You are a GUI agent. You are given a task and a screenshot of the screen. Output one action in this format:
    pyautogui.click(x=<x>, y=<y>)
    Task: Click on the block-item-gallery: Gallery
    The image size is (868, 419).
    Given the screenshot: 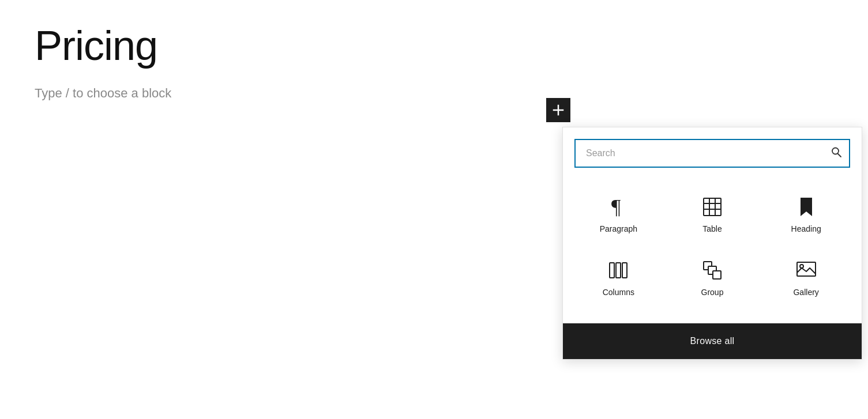 What is the action you would take?
    pyautogui.click(x=806, y=277)
    